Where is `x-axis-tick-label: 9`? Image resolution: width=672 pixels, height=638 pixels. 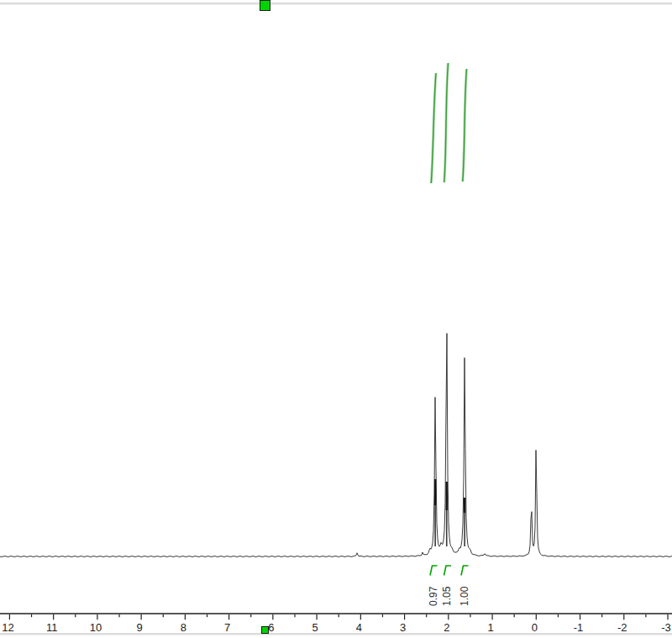 x-axis-tick-label: 9 is located at coordinates (139, 627).